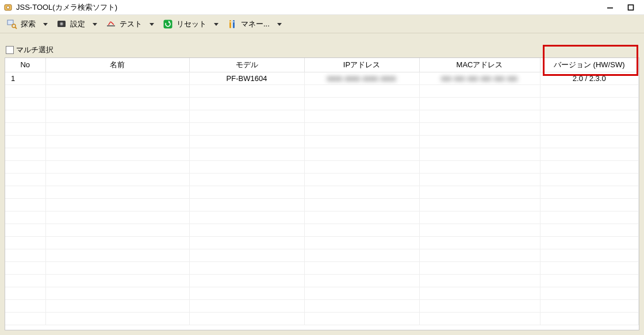  Describe the element at coordinates (362, 78) in the screenshot. I see `cell-ip: ■■■.■■■.■■■.■■■` at that location.